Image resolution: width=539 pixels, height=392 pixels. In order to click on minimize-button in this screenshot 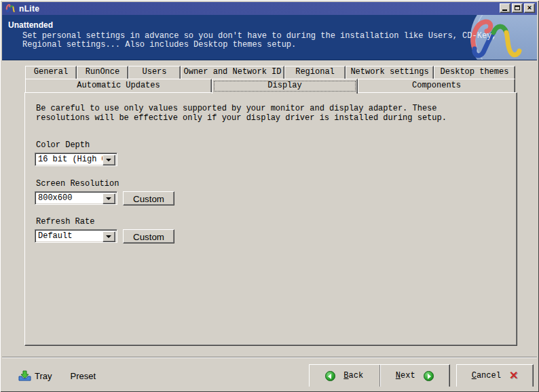, I will do `click(505, 8)`.